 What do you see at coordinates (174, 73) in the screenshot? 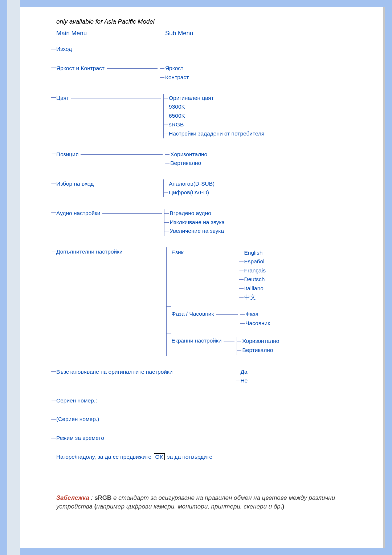
I see `brightness-sub-list: Яркост Контраст` at bounding box center [174, 73].